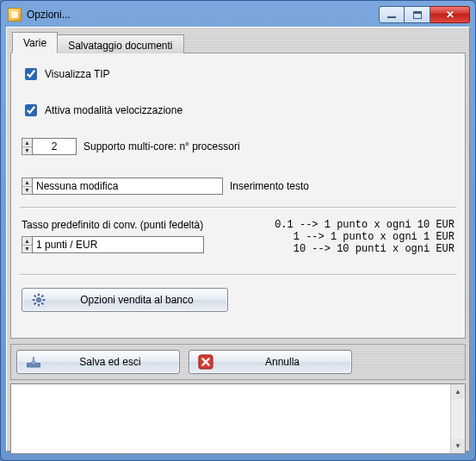  I want to click on inserimento-spinner: ▲ ▼, so click(122, 186).